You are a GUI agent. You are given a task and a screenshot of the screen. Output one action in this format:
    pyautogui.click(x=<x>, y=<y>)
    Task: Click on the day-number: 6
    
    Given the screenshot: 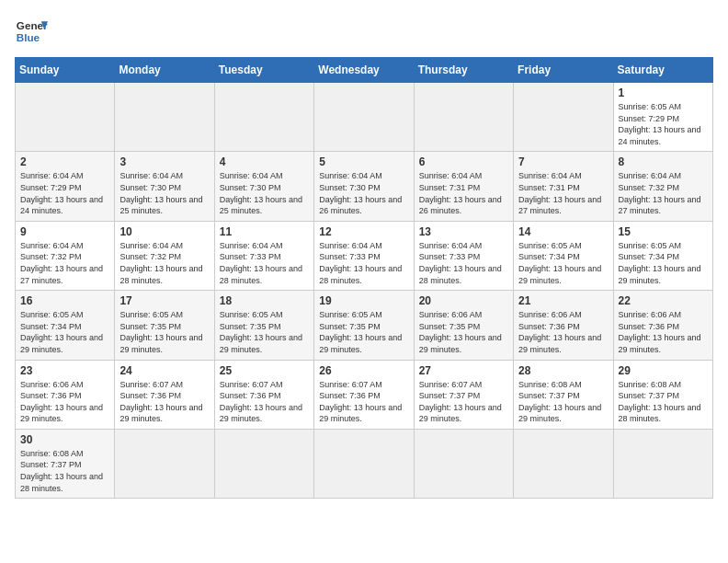 What is the action you would take?
    pyautogui.click(x=463, y=162)
    